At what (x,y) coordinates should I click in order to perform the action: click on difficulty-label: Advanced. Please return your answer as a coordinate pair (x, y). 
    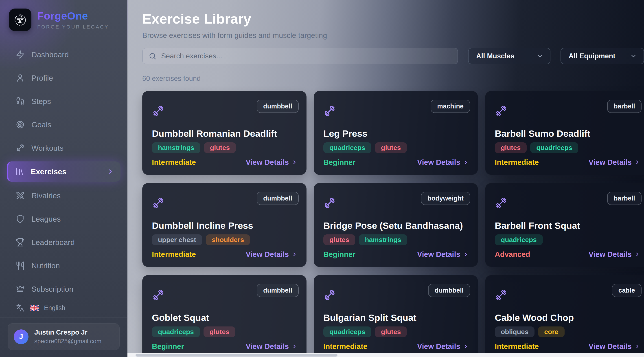
    Looking at the image, I should click on (512, 254).